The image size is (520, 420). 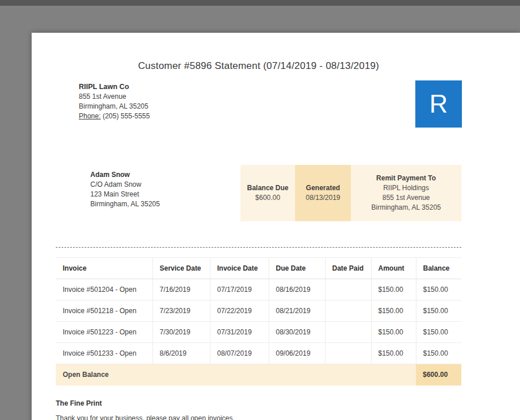 What do you see at coordinates (104, 311) in the screenshot?
I see `invoice-cell: Invoice #501218 - Open` at bounding box center [104, 311].